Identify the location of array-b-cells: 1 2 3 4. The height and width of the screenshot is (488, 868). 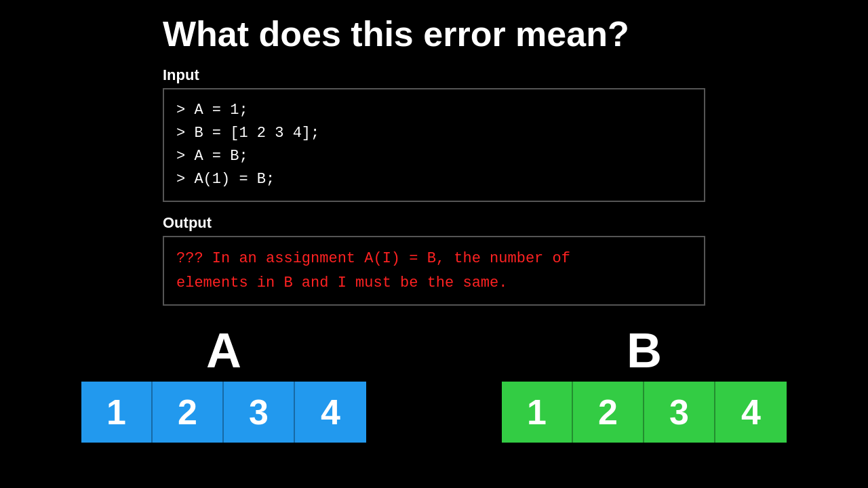
(644, 412).